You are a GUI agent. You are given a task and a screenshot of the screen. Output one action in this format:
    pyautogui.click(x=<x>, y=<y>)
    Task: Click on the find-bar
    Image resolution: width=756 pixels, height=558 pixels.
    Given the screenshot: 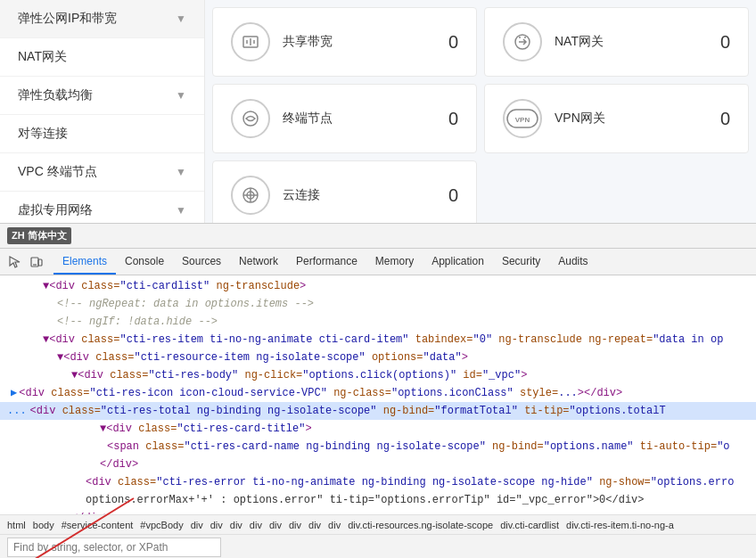 What is the action you would take?
    pyautogui.click(x=378, y=546)
    